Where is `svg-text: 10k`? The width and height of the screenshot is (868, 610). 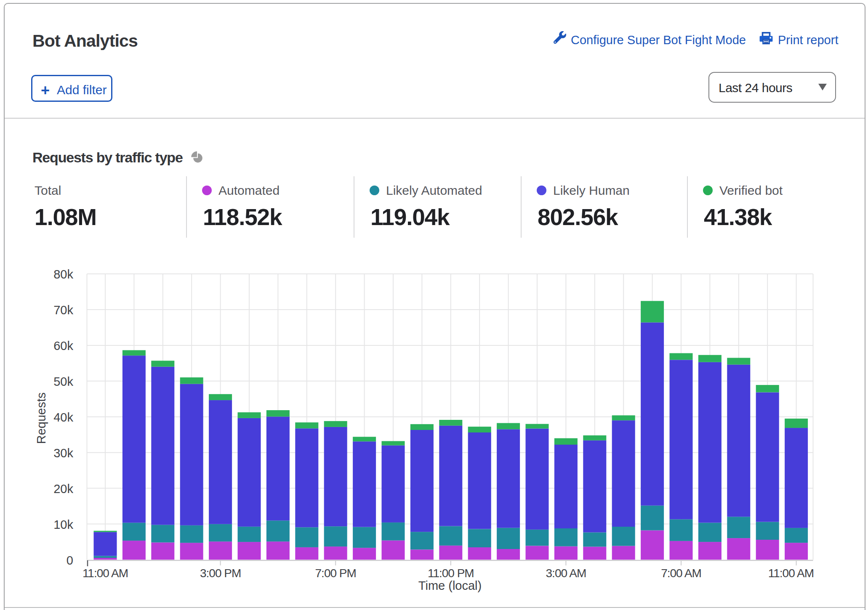
svg-text: 10k is located at coordinates (63, 525).